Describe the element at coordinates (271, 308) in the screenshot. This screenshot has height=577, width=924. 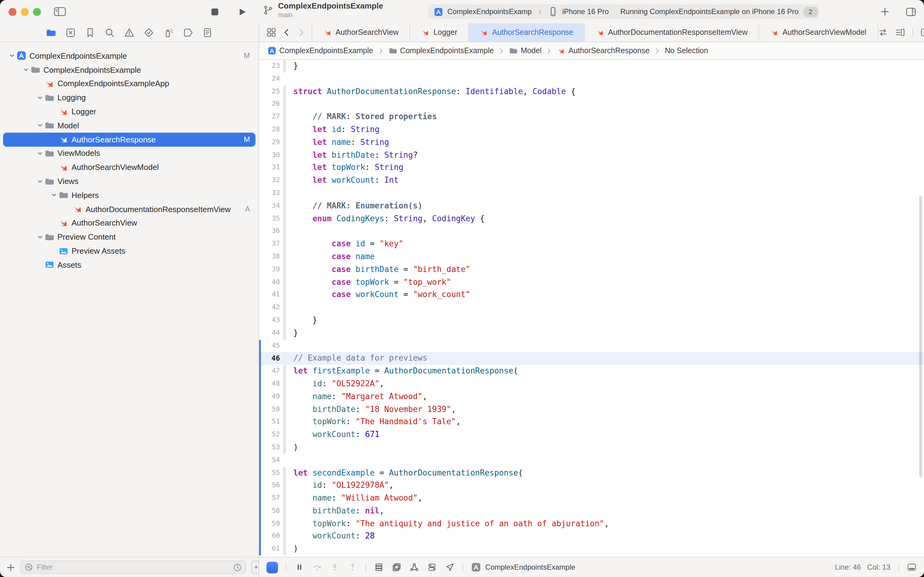
I see `line-number: 42` at that location.